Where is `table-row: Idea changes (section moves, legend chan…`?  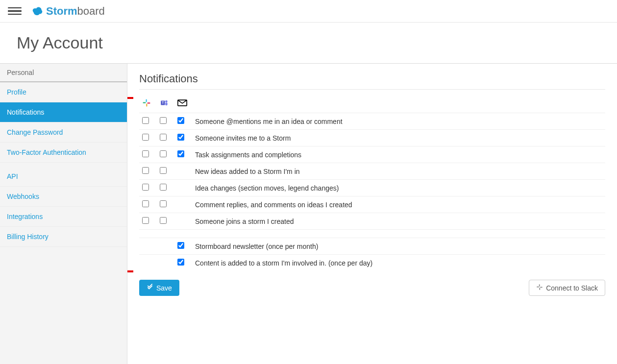 table-row: Idea changes (section moves, legend chan… is located at coordinates (372, 188).